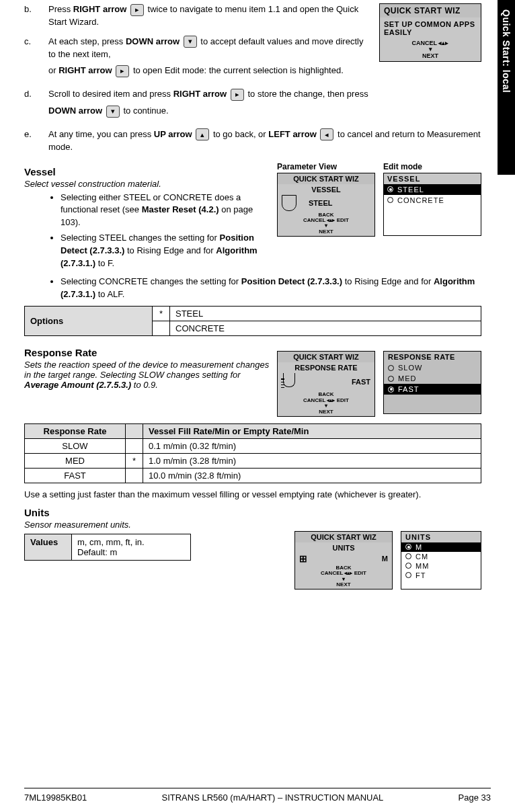 The height and width of the screenshot is (812, 515). I want to click on option-label: SLOW, so click(410, 368).